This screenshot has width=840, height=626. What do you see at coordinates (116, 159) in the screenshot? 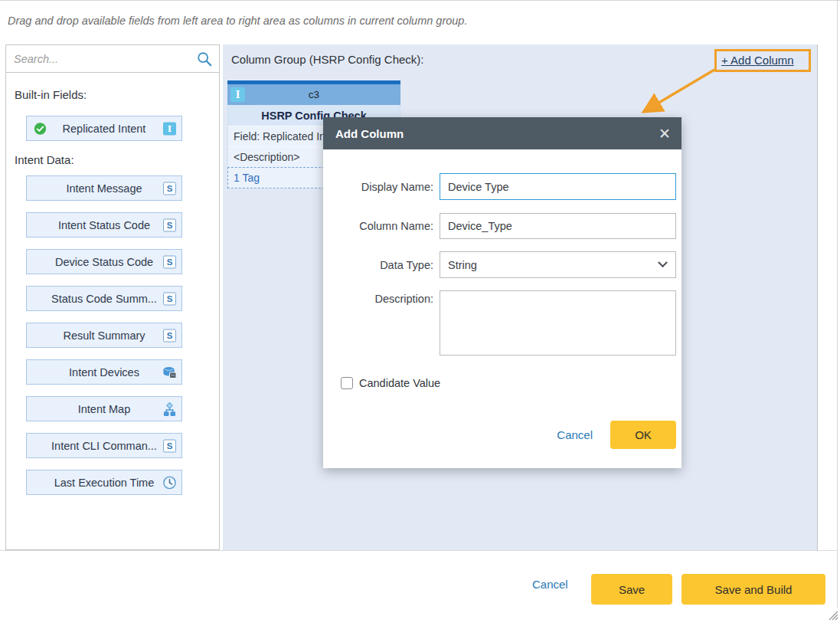
I see `intent-data-label: Intent Data:` at bounding box center [116, 159].